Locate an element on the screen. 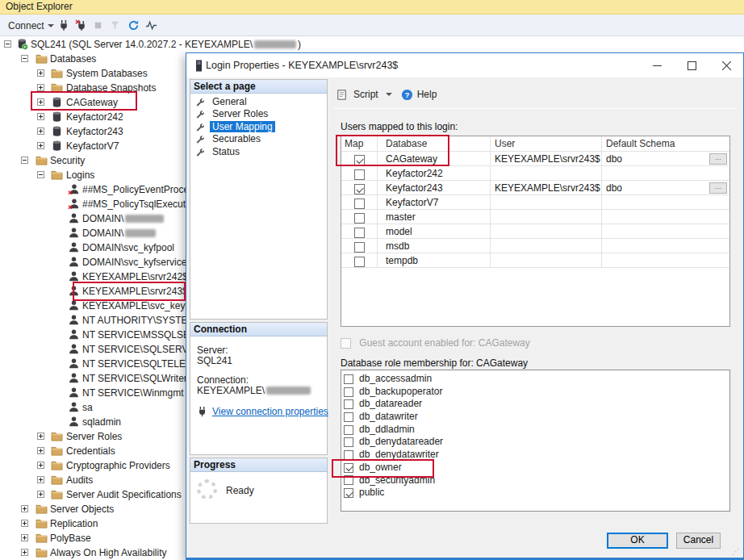 This screenshot has height=560, width=744. script-button: Script is located at coordinates (366, 94).